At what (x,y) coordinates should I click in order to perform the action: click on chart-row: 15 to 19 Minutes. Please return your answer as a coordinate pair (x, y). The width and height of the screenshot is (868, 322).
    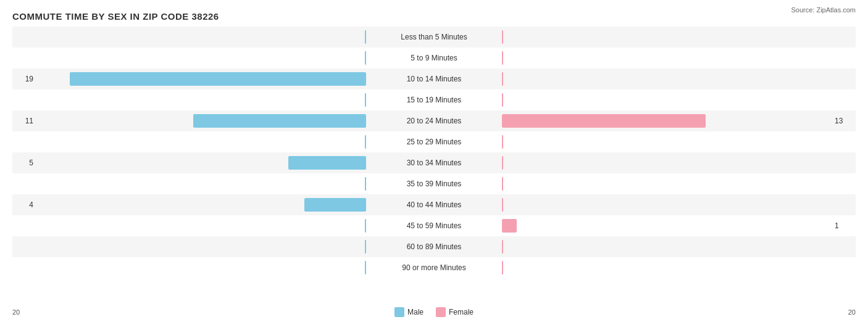
    Looking at the image, I should click on (434, 100).